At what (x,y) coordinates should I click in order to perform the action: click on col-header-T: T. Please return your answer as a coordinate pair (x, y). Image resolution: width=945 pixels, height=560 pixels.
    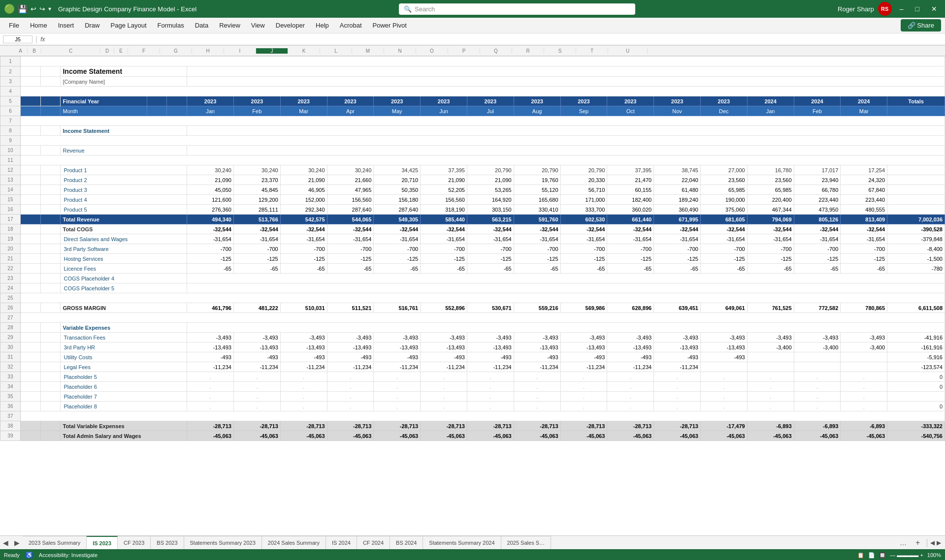
    Looking at the image, I should click on (592, 51).